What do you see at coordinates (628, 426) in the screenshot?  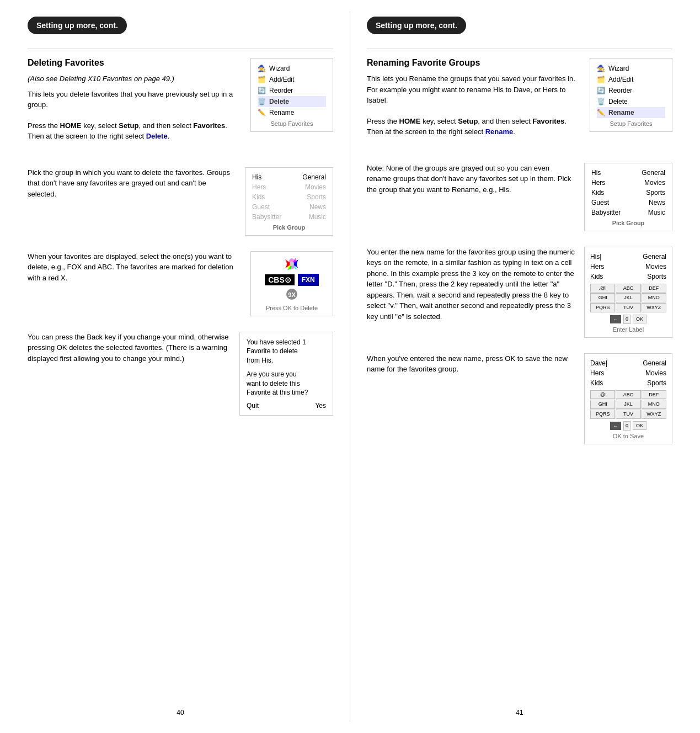 I see `keypad-bottom-save: ← 0 OK` at bounding box center [628, 426].